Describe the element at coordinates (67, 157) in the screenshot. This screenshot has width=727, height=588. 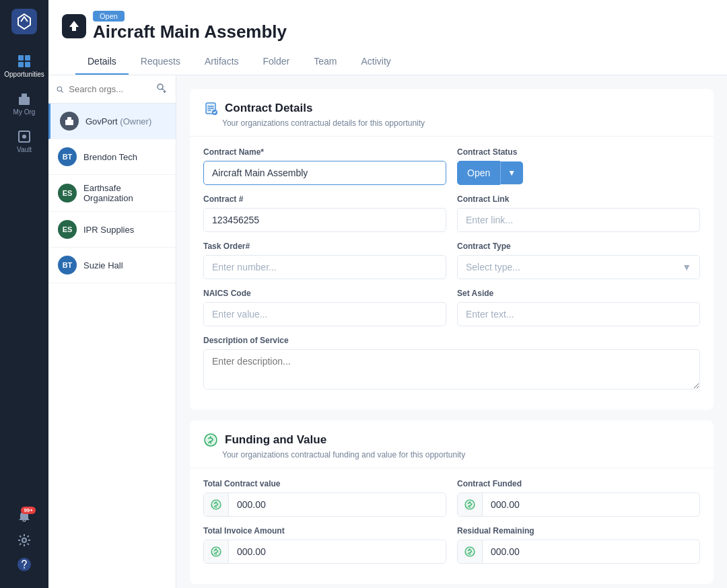
I see `org-avatar-brendon: BT` at that location.